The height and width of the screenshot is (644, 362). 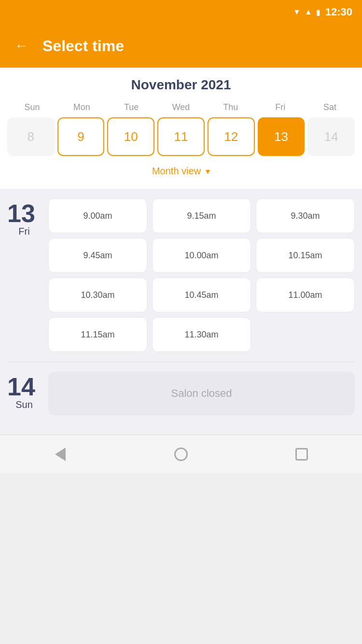 I want to click on header-mon: Mon, so click(x=82, y=107).